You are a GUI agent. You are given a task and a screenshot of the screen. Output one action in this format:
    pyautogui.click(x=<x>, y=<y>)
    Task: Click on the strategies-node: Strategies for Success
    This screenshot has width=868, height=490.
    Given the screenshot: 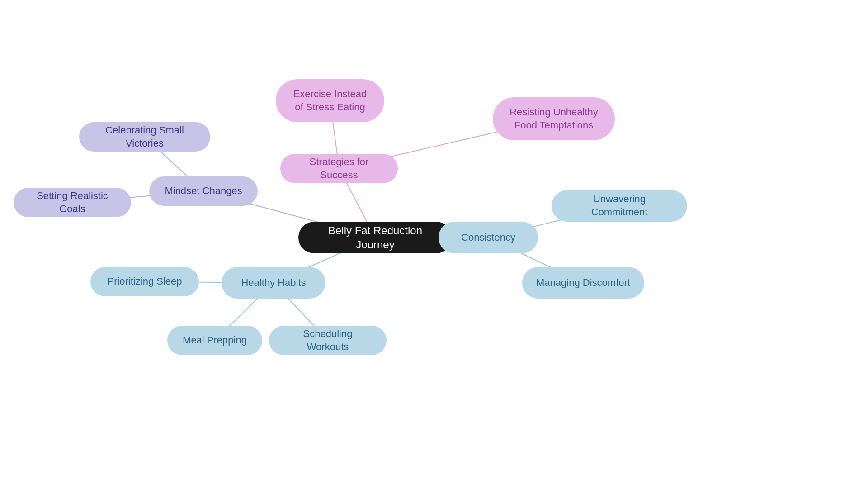 What is the action you would take?
    pyautogui.click(x=339, y=168)
    